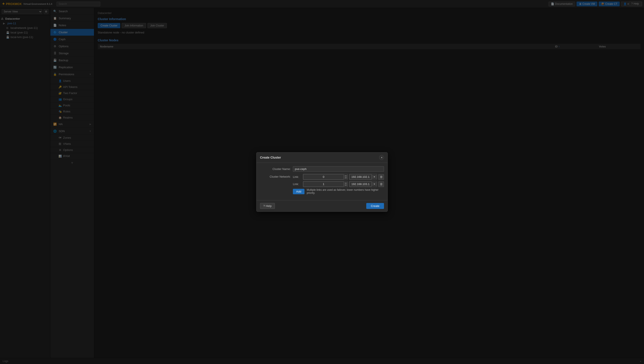 This screenshot has width=644, height=364. What do you see at coordinates (275, 176) in the screenshot?
I see `cluster-network-label: Cluster Network:` at bounding box center [275, 176].